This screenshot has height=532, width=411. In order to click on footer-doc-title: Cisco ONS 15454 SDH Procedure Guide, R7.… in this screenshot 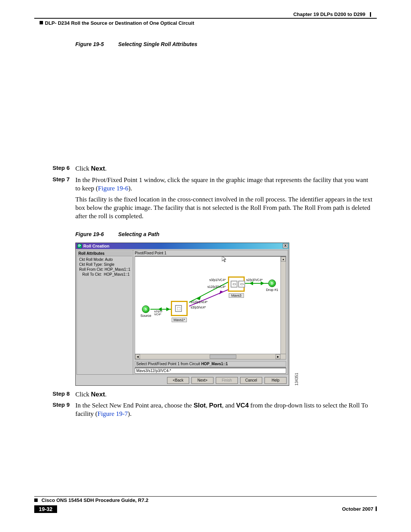, I will do `click(94, 500)`.